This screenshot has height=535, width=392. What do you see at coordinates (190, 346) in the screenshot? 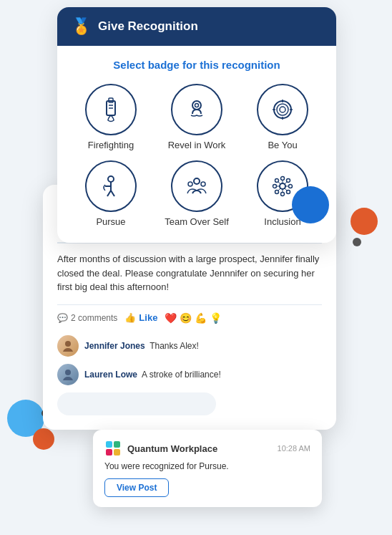
I see `comment-item-1: Jennifer Jones Thanks Alex!` at bounding box center [190, 346].